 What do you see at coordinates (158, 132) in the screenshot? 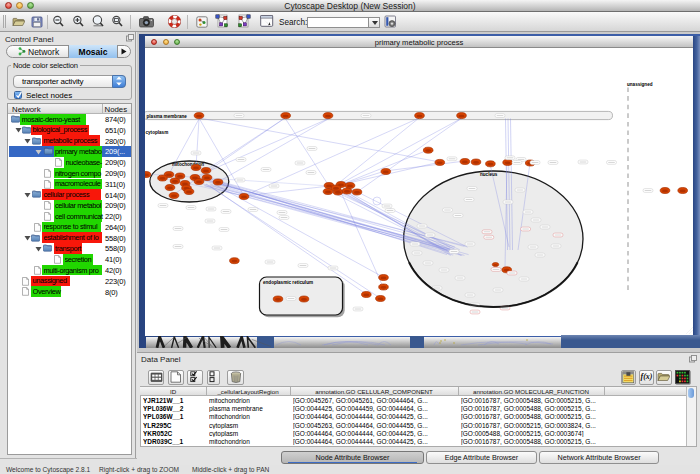
I see `svg-text: cytoplasm` at bounding box center [158, 132].